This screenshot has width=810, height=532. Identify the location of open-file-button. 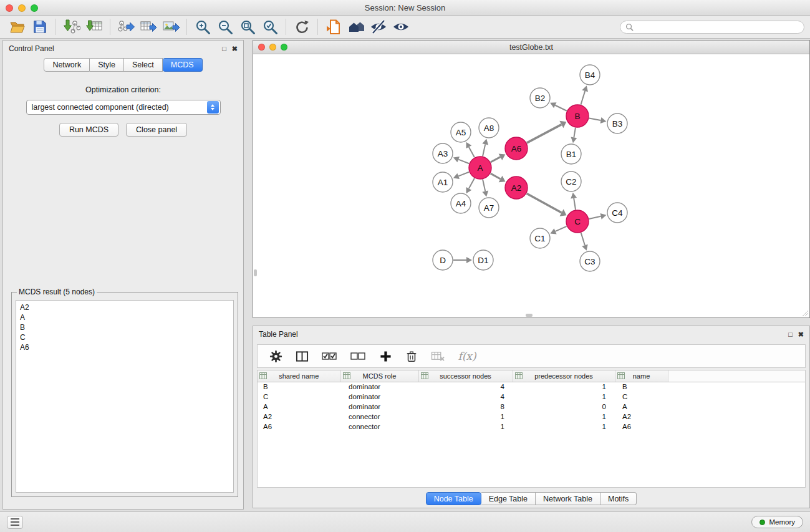
(17, 27).